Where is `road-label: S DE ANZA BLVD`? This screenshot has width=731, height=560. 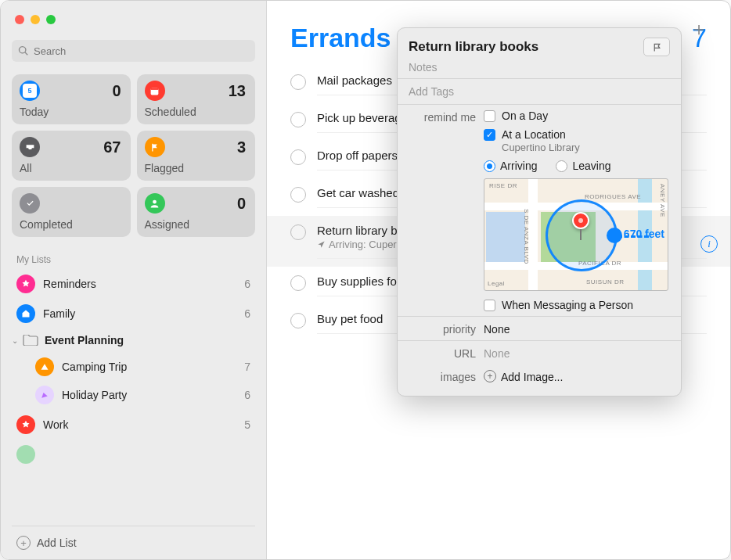 road-label: S DE ANZA BLVD is located at coordinates (526, 236).